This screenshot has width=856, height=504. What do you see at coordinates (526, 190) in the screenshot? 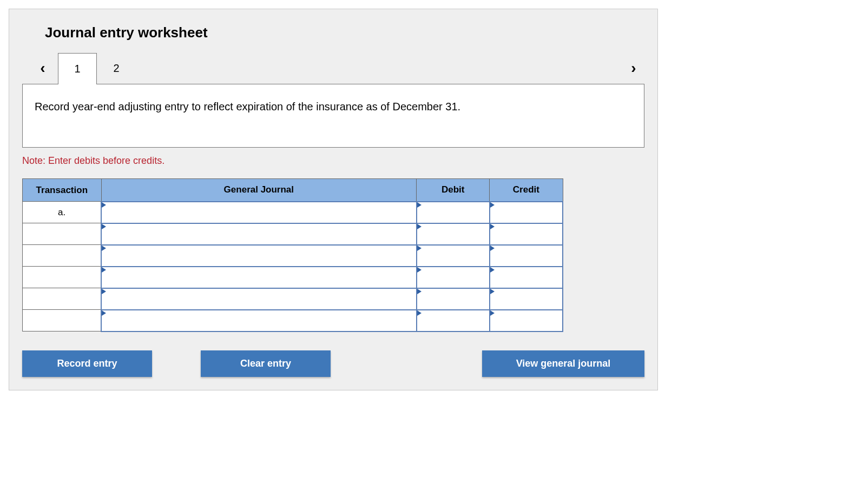
I see `header-credit: Credit` at bounding box center [526, 190].